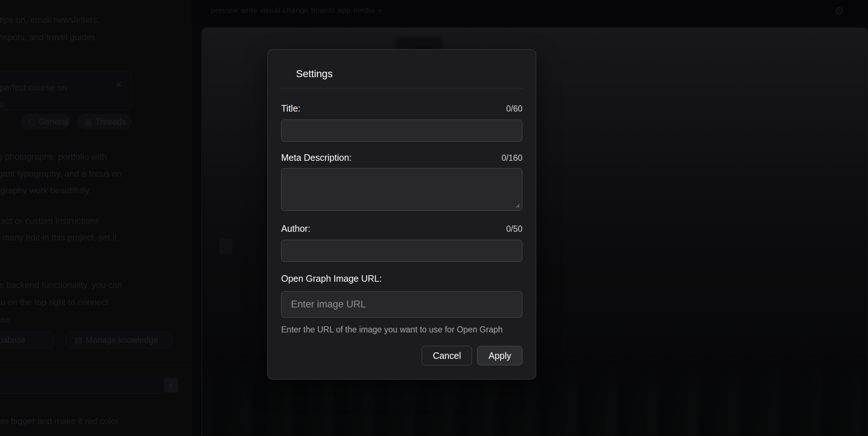 This screenshot has width=868, height=436. What do you see at coordinates (409, 74) in the screenshot?
I see `dialog-title: Settings` at bounding box center [409, 74].